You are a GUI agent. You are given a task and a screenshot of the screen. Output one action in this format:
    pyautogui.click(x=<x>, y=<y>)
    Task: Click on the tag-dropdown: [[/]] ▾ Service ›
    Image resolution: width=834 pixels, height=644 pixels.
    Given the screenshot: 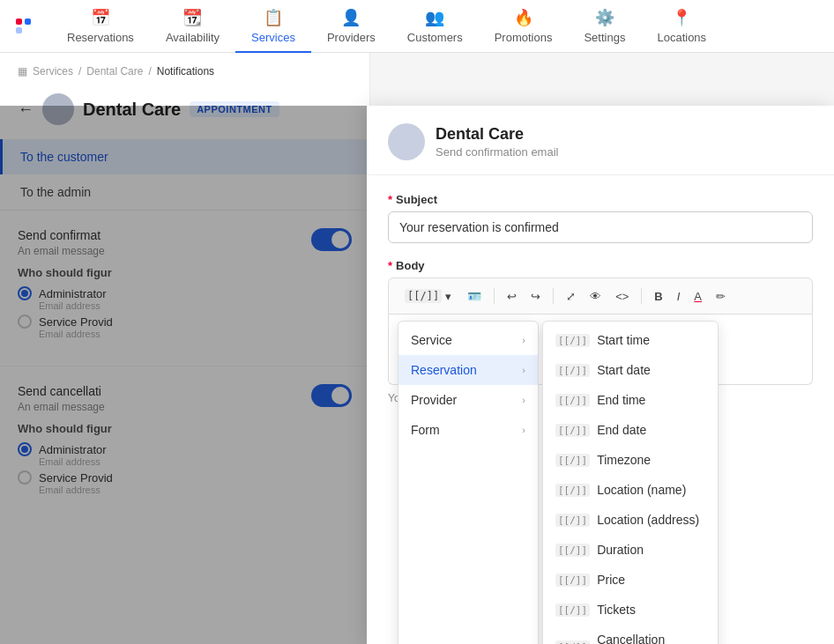 What is the action you would take?
    pyautogui.click(x=428, y=296)
    